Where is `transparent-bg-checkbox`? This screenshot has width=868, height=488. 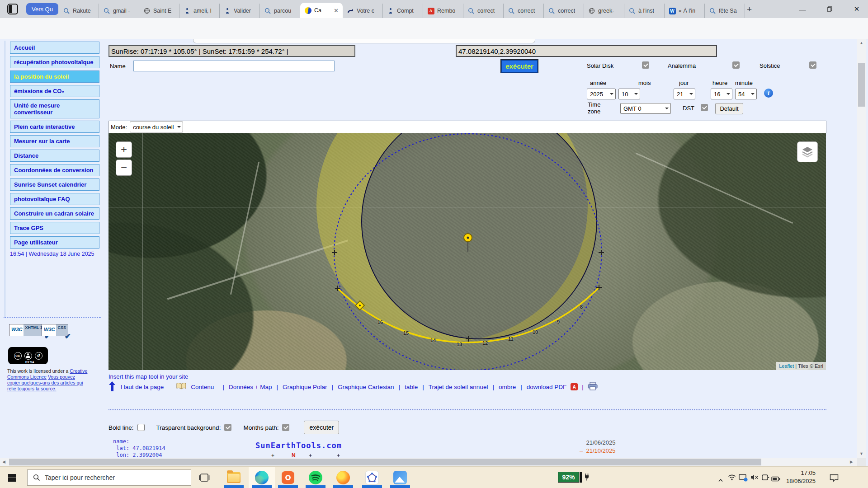 transparent-bg-checkbox is located at coordinates (228, 427).